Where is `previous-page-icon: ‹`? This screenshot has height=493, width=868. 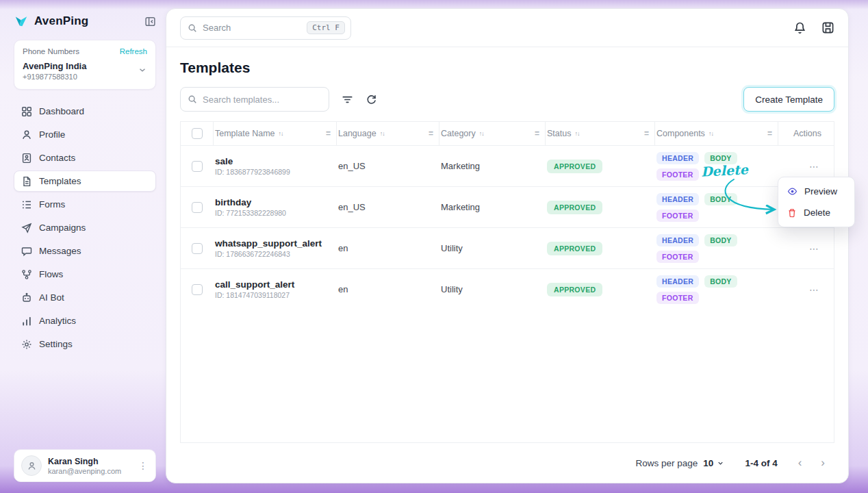 previous-page-icon: ‹ is located at coordinates (800, 463).